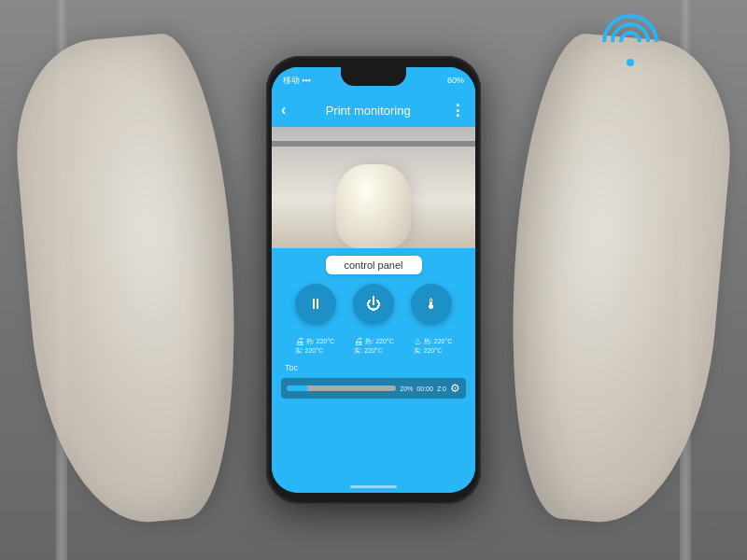 This screenshot has height=560, width=747. I want to click on back-button: ‹, so click(284, 110).